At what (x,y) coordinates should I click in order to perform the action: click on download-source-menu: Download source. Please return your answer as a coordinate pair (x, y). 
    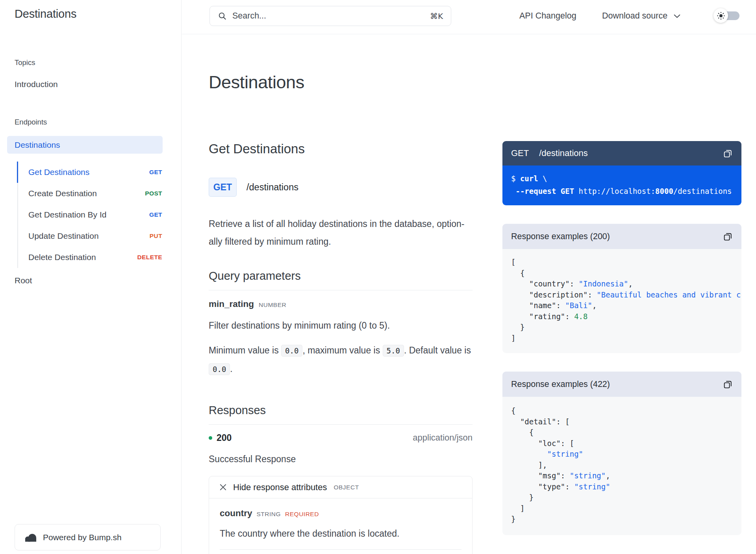
    Looking at the image, I should click on (641, 16).